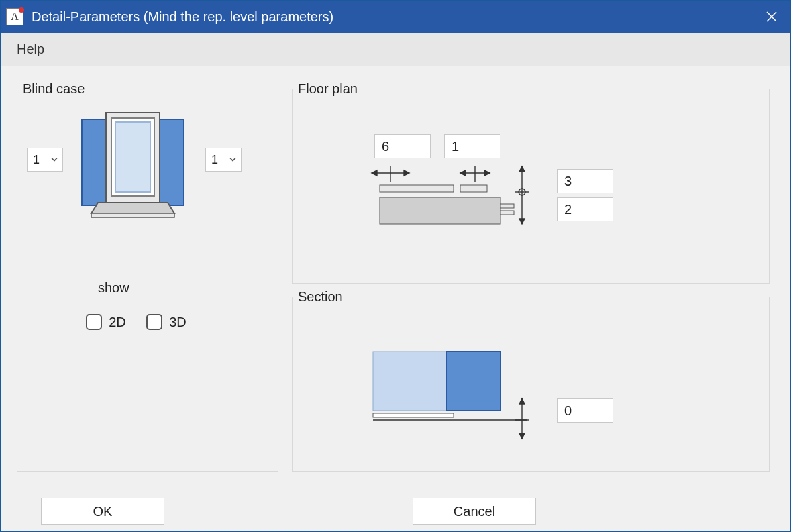  Describe the element at coordinates (568, 181) in the screenshot. I see `floor-val-c-value: 3` at that location.